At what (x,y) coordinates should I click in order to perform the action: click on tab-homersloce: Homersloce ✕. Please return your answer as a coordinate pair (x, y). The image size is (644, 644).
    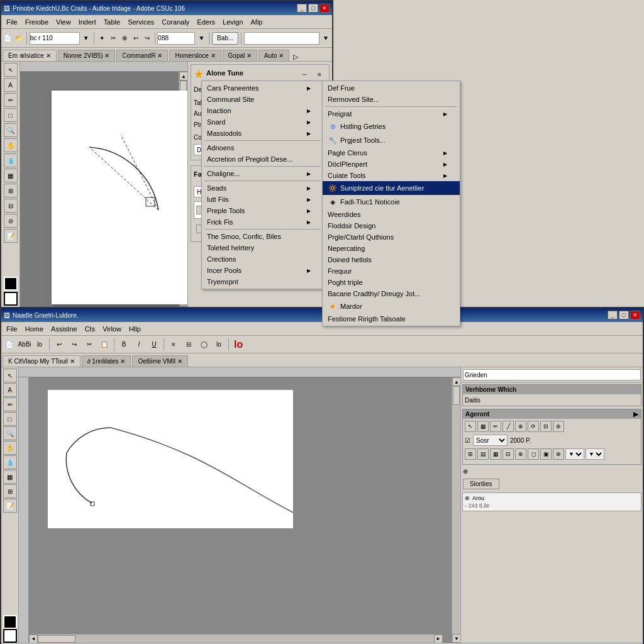
    Looking at the image, I should click on (195, 55).